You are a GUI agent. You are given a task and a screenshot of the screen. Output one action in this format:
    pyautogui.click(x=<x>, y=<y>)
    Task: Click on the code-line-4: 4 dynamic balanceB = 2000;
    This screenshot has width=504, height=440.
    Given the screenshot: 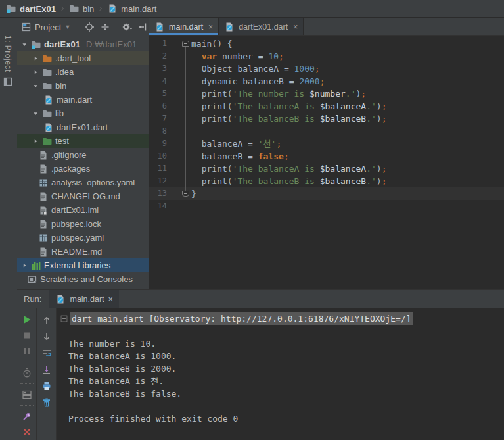 What is the action you would take?
    pyautogui.click(x=327, y=82)
    